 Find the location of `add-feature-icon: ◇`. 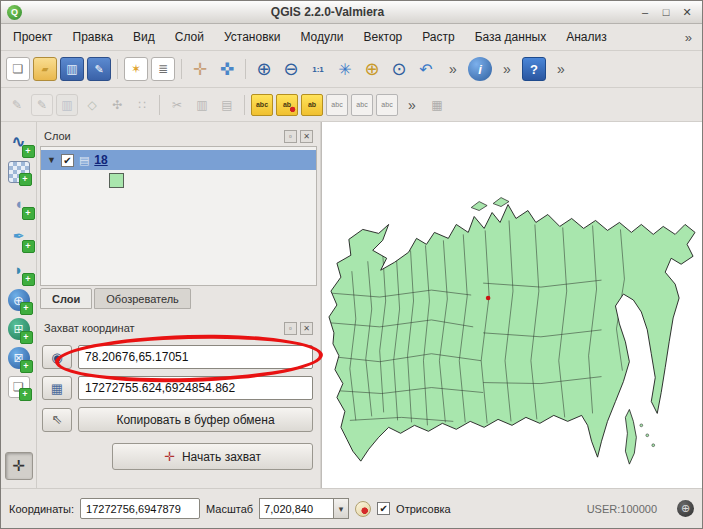

add-feature-icon: ◇ is located at coordinates (92, 105).